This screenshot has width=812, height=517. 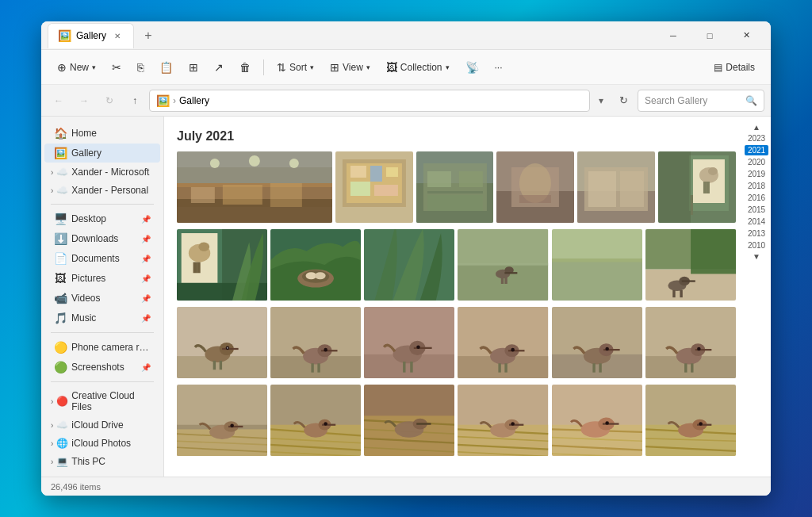 What do you see at coordinates (102, 461) in the screenshot?
I see `sidebar-expand-this-pc: › 💻 This PC` at bounding box center [102, 461].